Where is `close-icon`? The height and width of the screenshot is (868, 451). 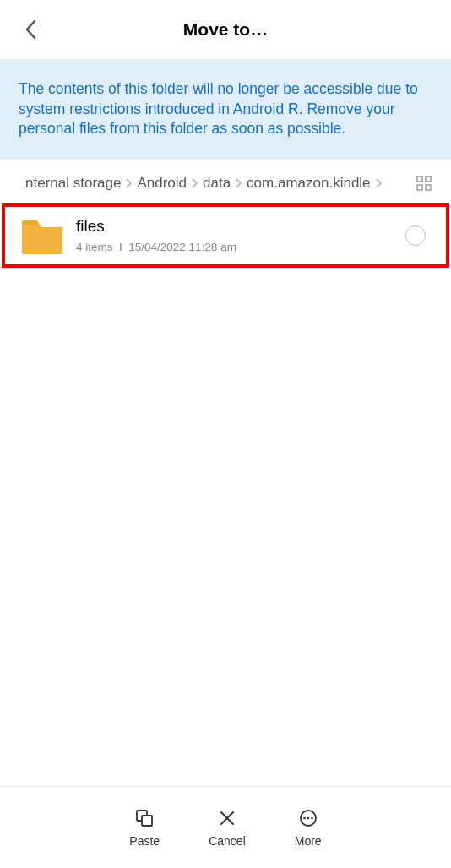
close-icon is located at coordinates (227, 818).